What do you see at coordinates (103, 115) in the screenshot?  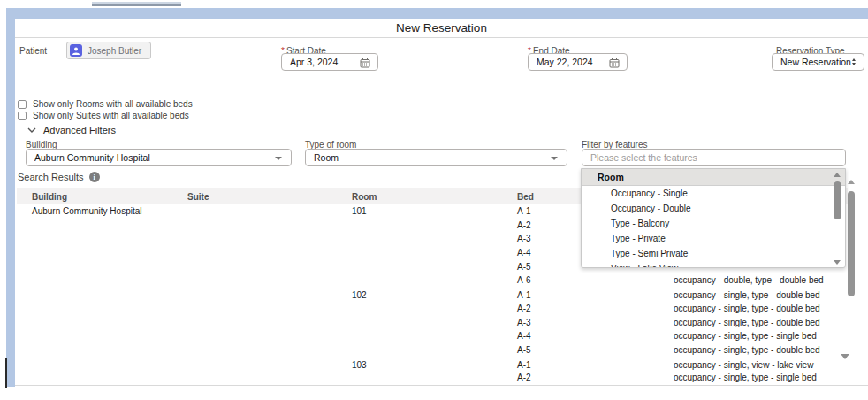 I see `show-suites-checkbox-row: Show only Suites with all available beds` at bounding box center [103, 115].